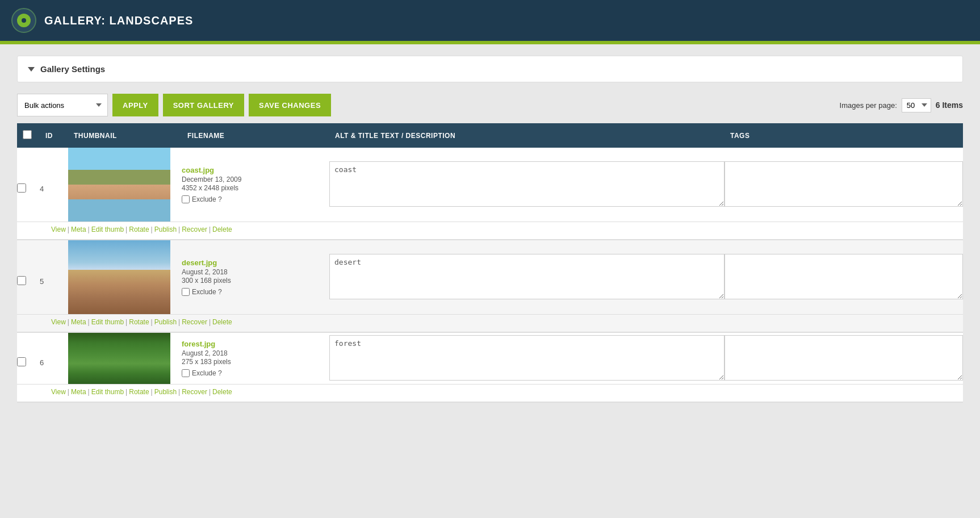 The width and height of the screenshot is (980, 518). I want to click on forest-thumbnail-image, so click(119, 358).